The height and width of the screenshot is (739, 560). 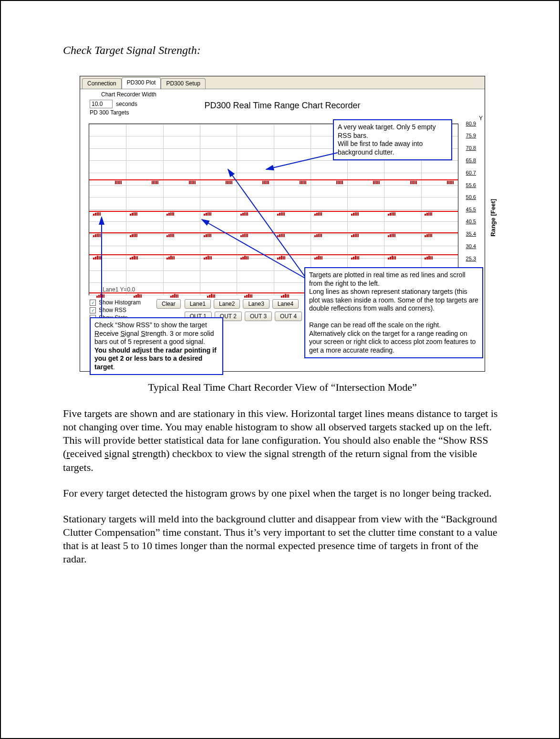 What do you see at coordinates (259, 316) in the screenshot?
I see `out3-button: OUT 3` at bounding box center [259, 316].